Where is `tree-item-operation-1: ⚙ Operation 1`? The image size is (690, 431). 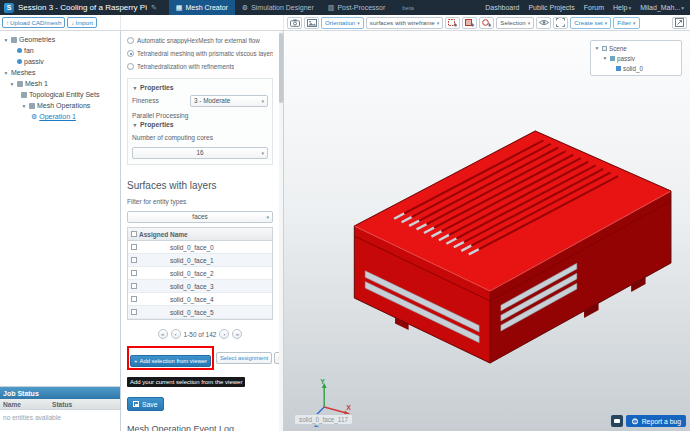 tree-item-operation-1: ⚙ Operation 1 is located at coordinates (60, 116).